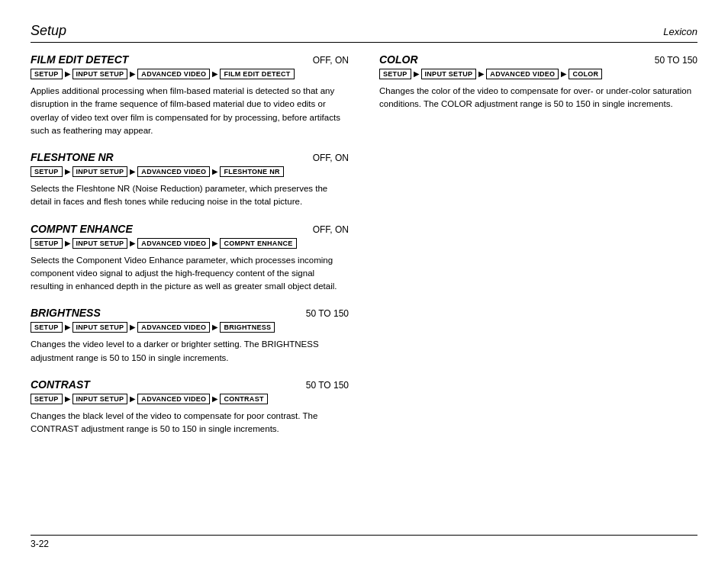 The height and width of the screenshot is (563, 728). I want to click on section-description: Changes the color of the video to compen…, so click(539, 98).